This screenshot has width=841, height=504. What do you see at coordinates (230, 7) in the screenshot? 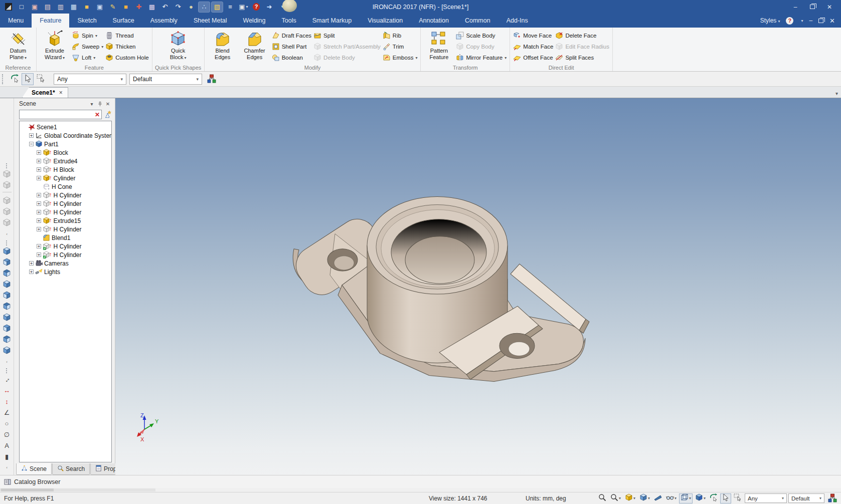
I see `list-view-icon: ≡ ▾` at bounding box center [230, 7].